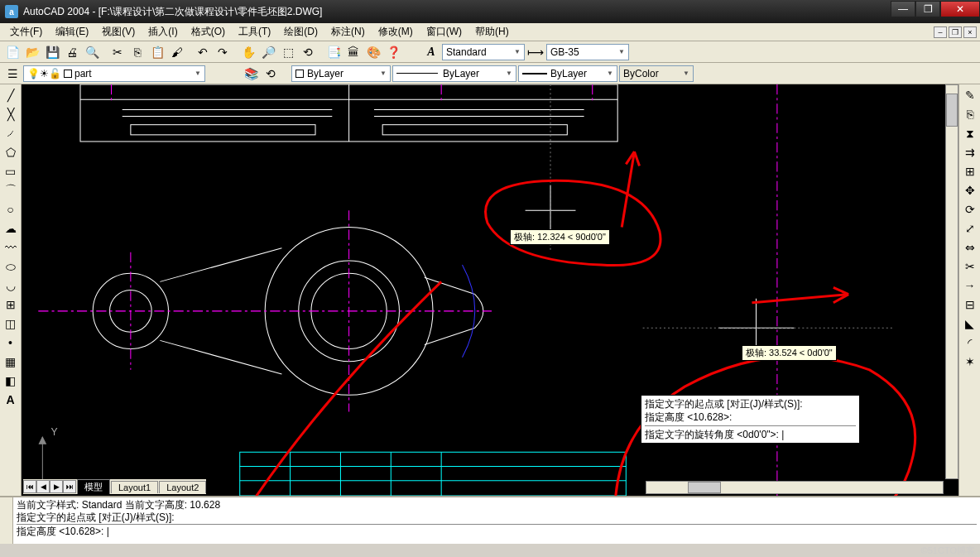 The height and width of the screenshot is (557, 980). Describe the element at coordinates (353, 52) in the screenshot. I see `designcenter-icon: 🏛` at that location.